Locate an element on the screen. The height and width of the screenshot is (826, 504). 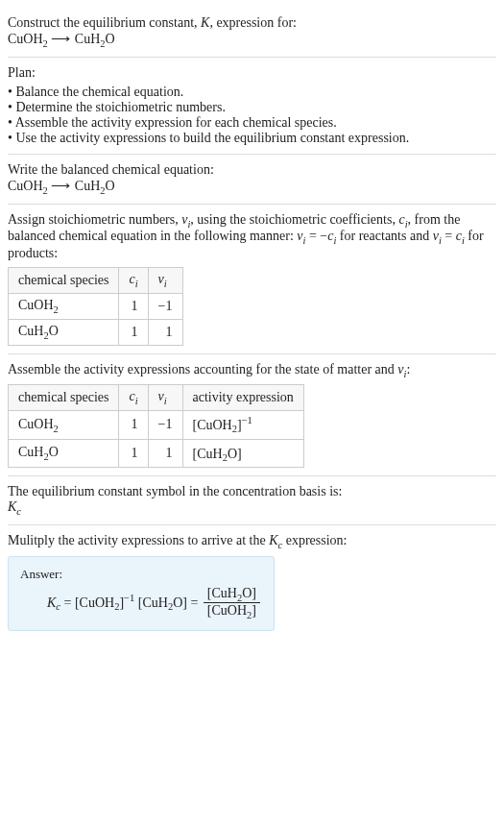
plan-item: Determine the stoichiometric numbers. is located at coordinates (252, 108).